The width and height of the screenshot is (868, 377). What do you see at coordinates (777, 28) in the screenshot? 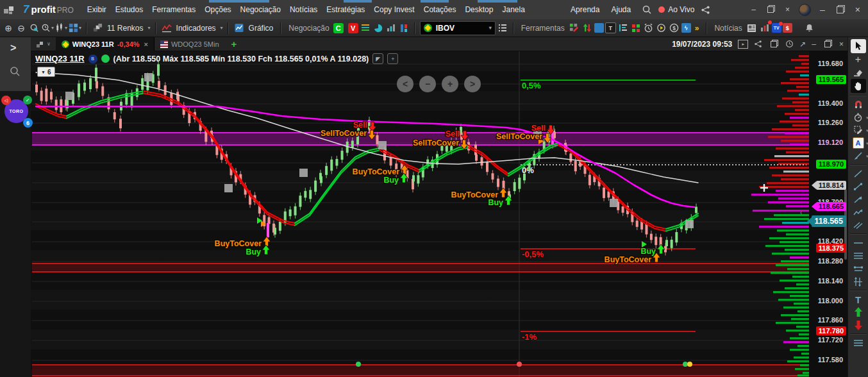
I see `tv-icon: TV` at bounding box center [777, 28].